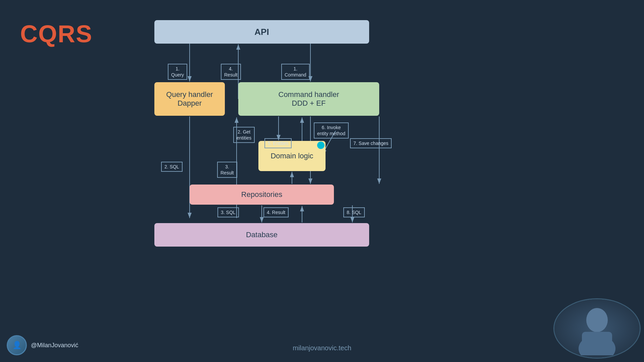 The height and width of the screenshot is (362, 644). What do you see at coordinates (262, 32) in the screenshot?
I see `api-label: API` at bounding box center [262, 32].